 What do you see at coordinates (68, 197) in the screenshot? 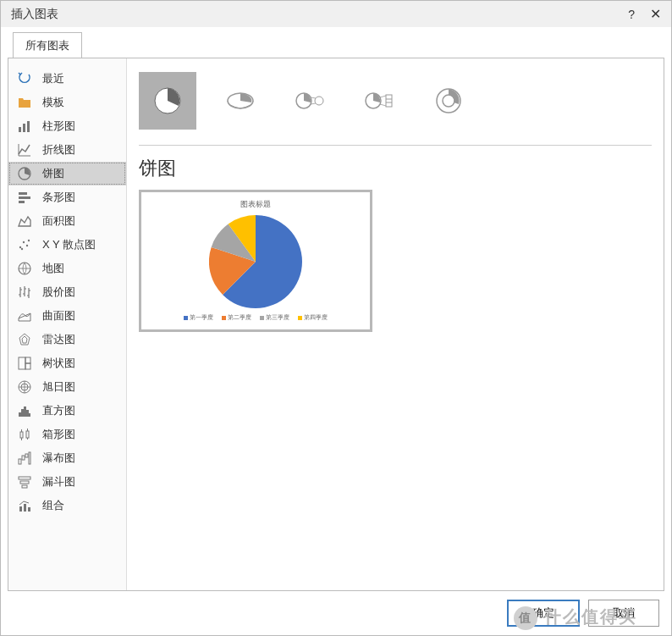
I see `sidebar-item-bar: 条形图` at bounding box center [68, 197].